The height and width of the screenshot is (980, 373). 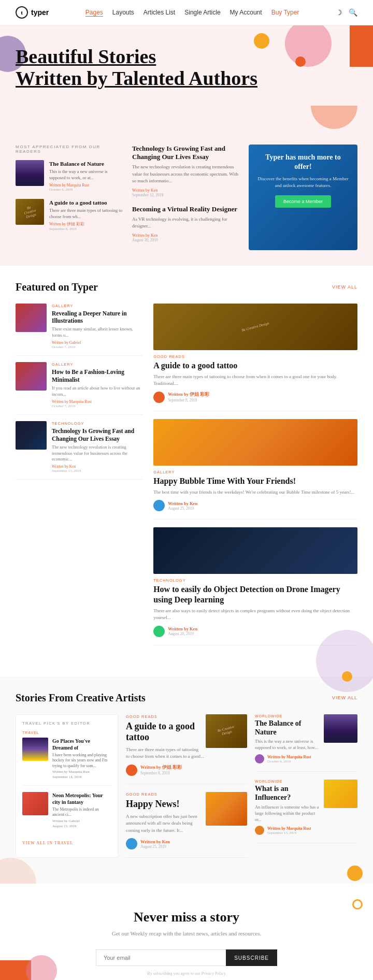 What do you see at coordinates (97, 406) in the screenshot?
I see `feat-left-2-date: October 7, 2019` at bounding box center [97, 406].